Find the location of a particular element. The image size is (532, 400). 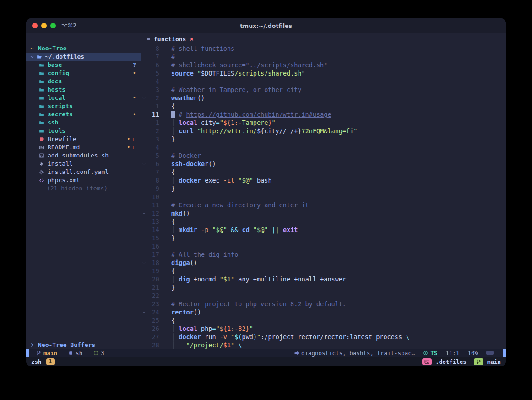

statusline-right: diagnosticls, bashls, trail-spac… TS 11:… is located at coordinates (400, 353).